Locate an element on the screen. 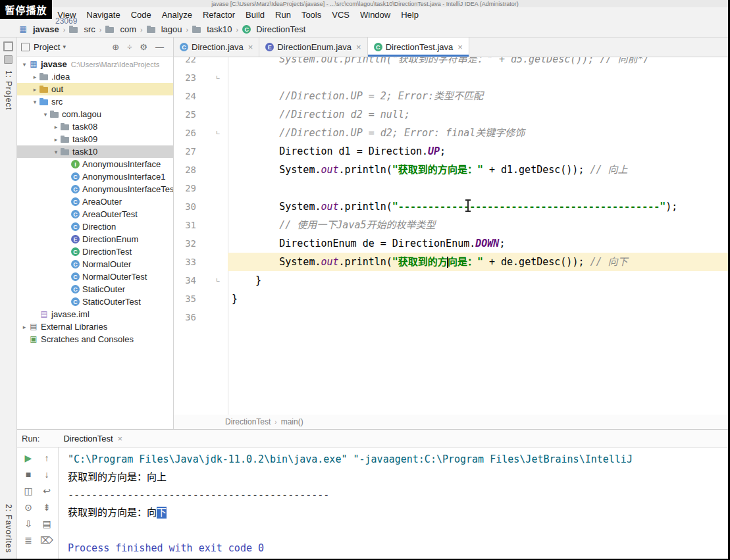 The image size is (730, 560). tree-item-out: ▸out is located at coordinates (95, 89).